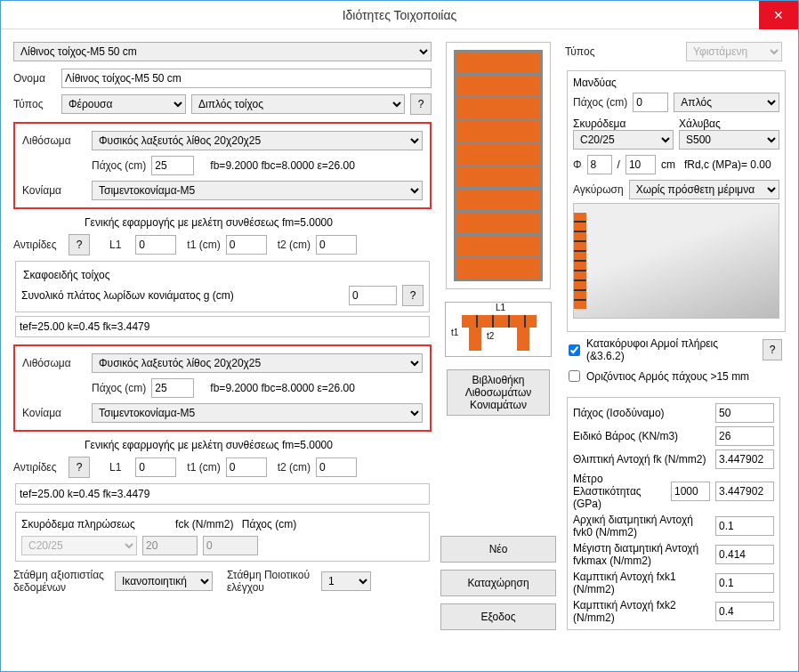 The image size is (799, 672). I want to click on chk-horizontal-joint-label: Οριζόντιος Αρμός πάχους >15 mm, so click(667, 376).